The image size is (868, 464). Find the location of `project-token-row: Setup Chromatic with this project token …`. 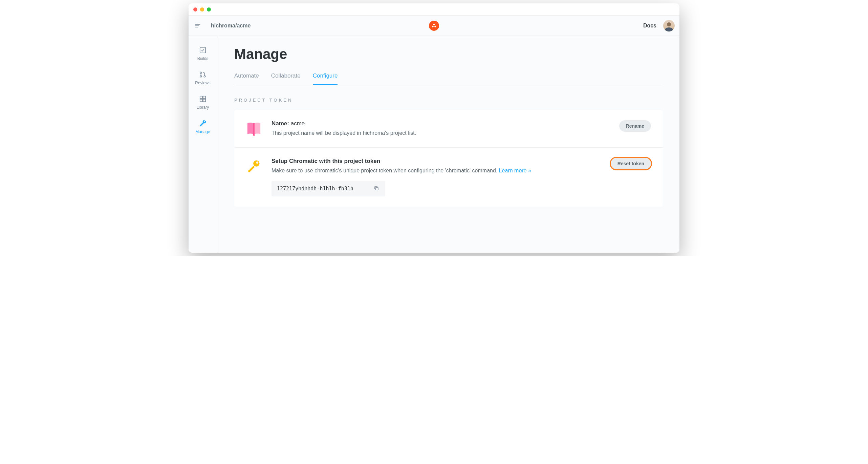

project-token-row: Setup Chromatic with this project token … is located at coordinates (448, 177).